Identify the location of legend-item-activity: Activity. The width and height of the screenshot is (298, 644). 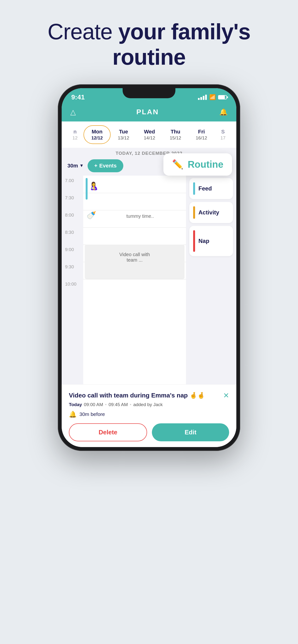
(211, 212).